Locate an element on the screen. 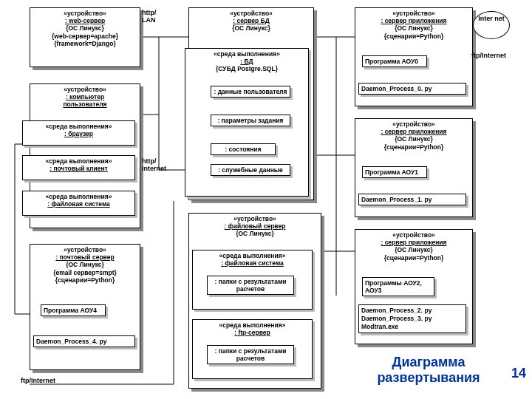 The width and height of the screenshot is (532, 399). browser-env: «среда выполнения» : браузер is located at coordinates (78, 133).